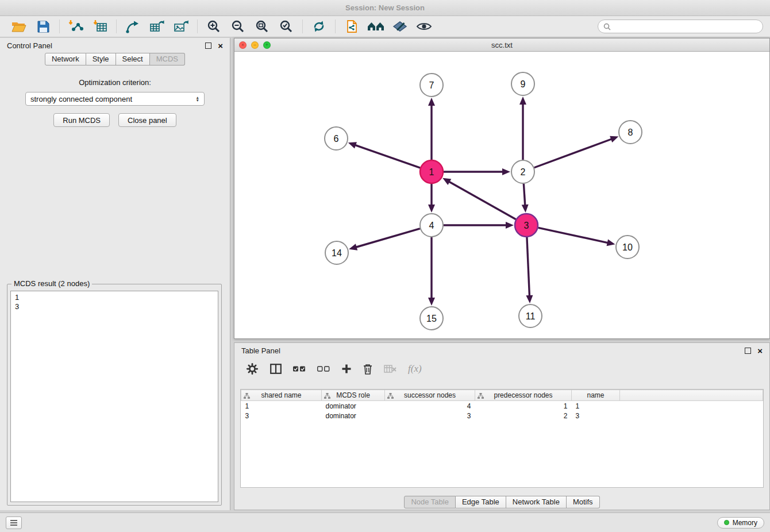 The image size is (770, 532). I want to click on memory-label: Memory, so click(745, 523).